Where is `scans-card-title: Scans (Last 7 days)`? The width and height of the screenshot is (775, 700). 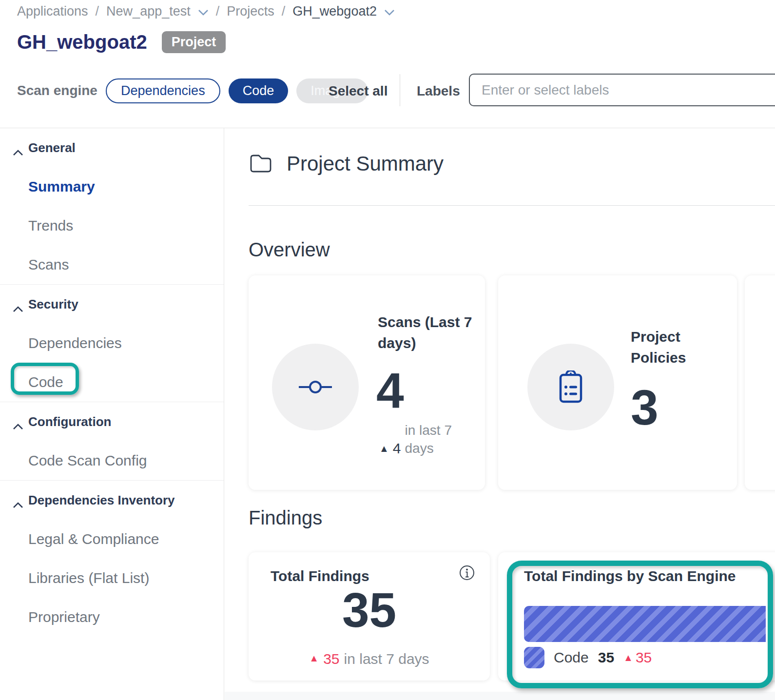
scans-card-title: Scans (Last 7 days) is located at coordinates (428, 332).